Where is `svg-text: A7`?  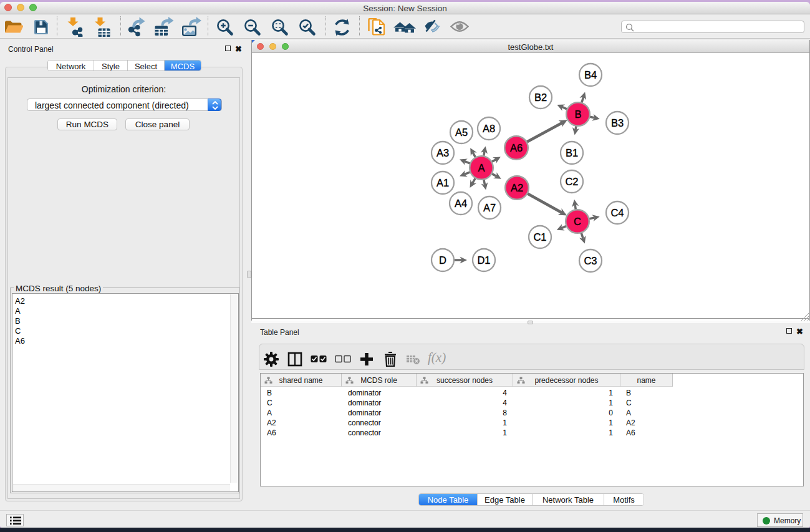
svg-text: A7 is located at coordinates (489, 208).